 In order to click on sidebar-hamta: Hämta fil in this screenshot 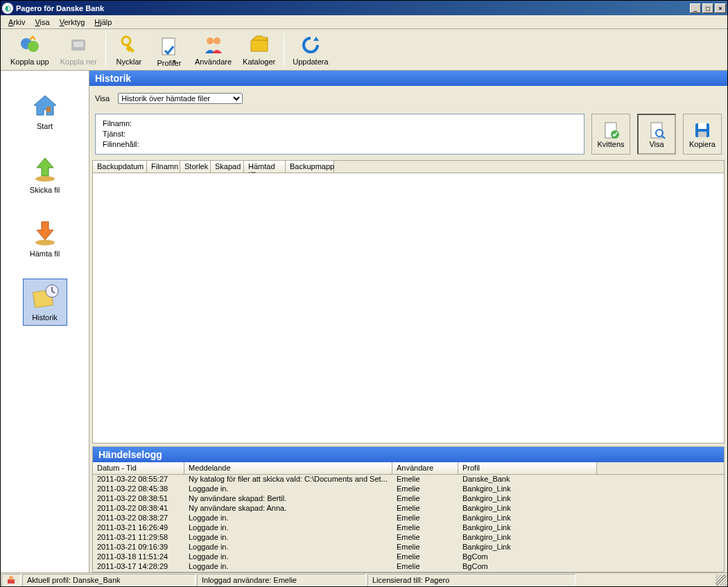, I will do `click(45, 238)`.